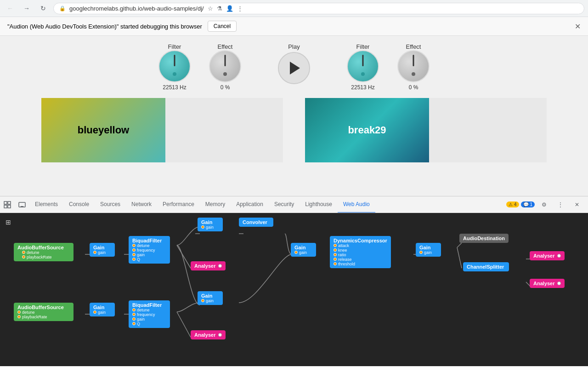 Image resolution: width=588 pixels, height=368 pixels. I want to click on tab-elements: Elements, so click(46, 205).